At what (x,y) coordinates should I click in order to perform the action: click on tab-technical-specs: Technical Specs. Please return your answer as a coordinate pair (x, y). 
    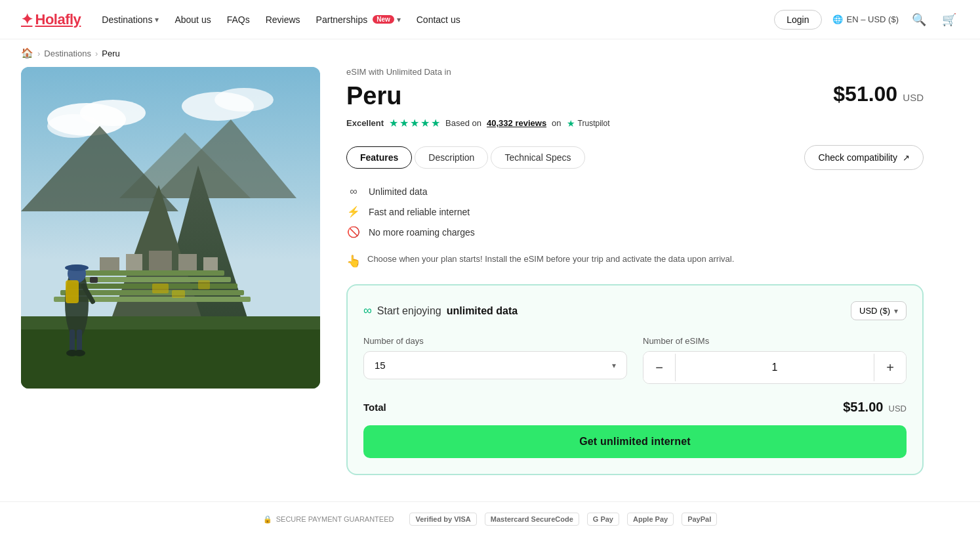
    Looking at the image, I should click on (538, 158).